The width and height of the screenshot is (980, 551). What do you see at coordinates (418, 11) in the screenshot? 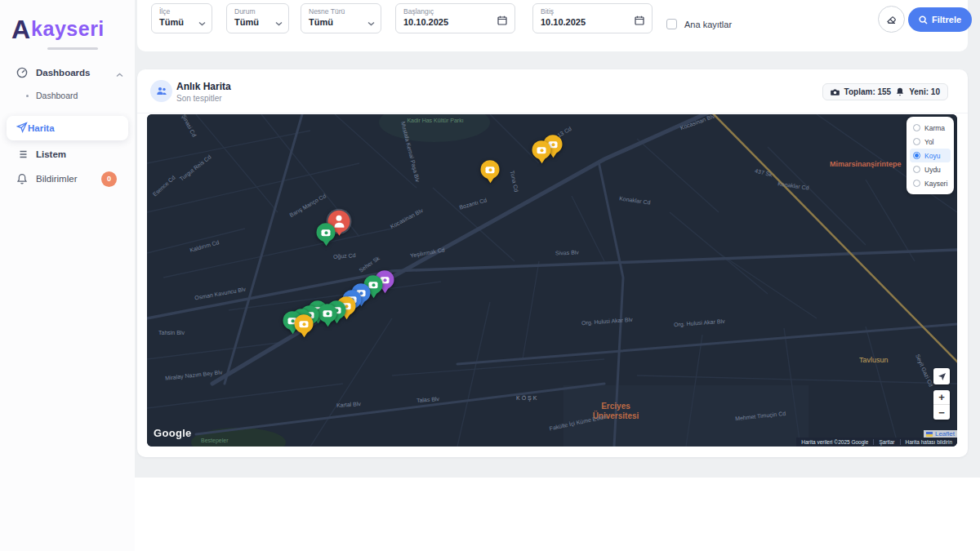
I see `baslangic-label: Başlangıç` at bounding box center [418, 11].